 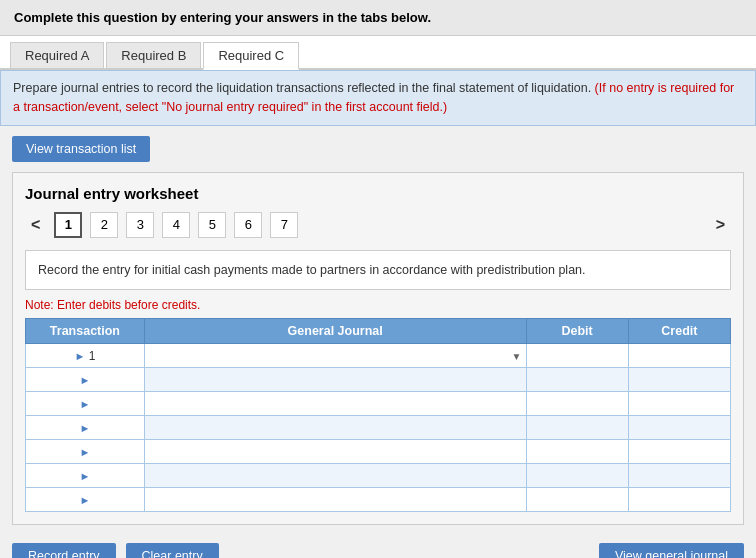 I want to click on row4-credit, so click(x=679, y=428).